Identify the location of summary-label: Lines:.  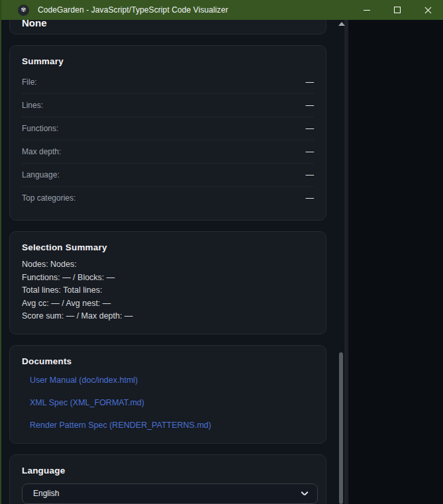
(32, 105).